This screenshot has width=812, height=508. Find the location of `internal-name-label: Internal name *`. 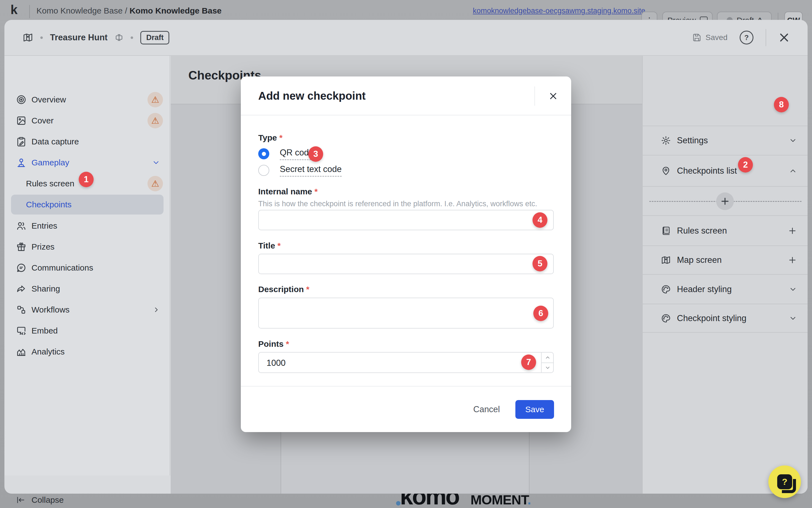

internal-name-label: Internal name * is located at coordinates (288, 192).